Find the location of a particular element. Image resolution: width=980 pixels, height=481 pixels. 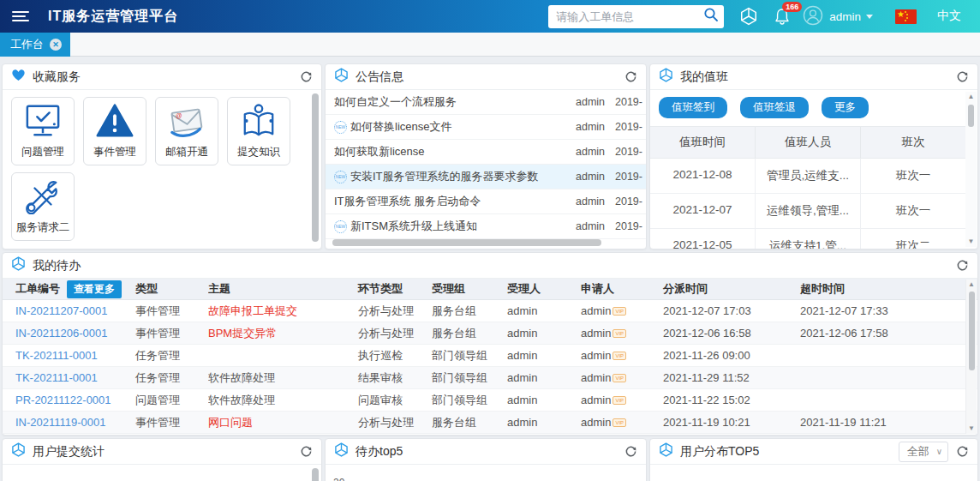

todo-table-header: 工单编号 查看更多 类型 主题 环节类型 受理组 受理人 申请人 分派时间 超时… is located at coordinates (490, 290).